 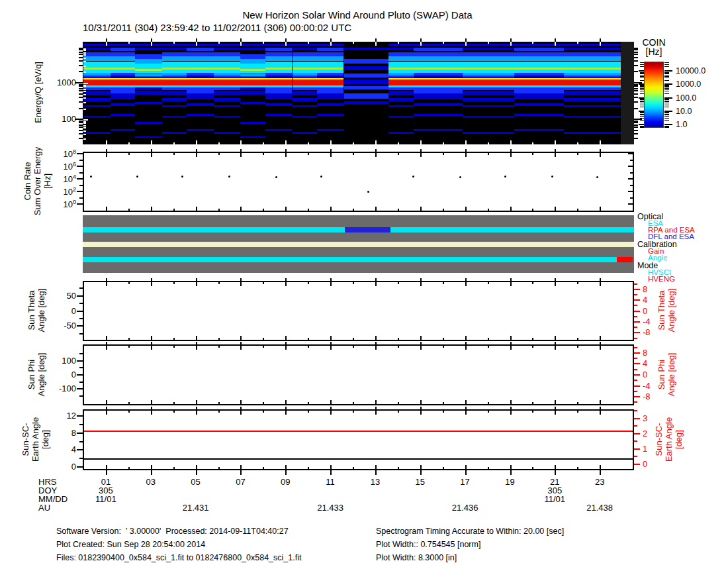 What do you see at coordinates (288, 28) in the screenshot?
I see `plot-subtitle: 10/31/2011 (304) 23:59:42 to 11/02/2011 …` at bounding box center [288, 28].